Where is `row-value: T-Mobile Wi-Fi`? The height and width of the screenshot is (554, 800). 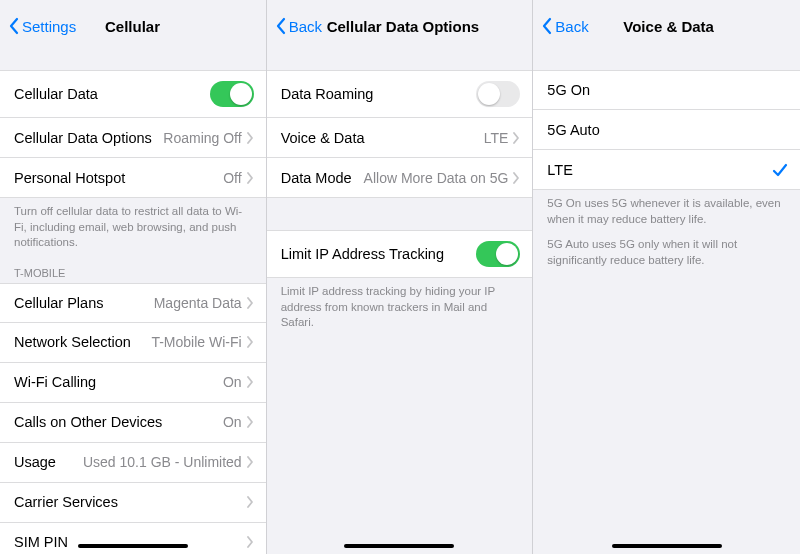 row-value: T-Mobile Wi-Fi is located at coordinates (196, 342).